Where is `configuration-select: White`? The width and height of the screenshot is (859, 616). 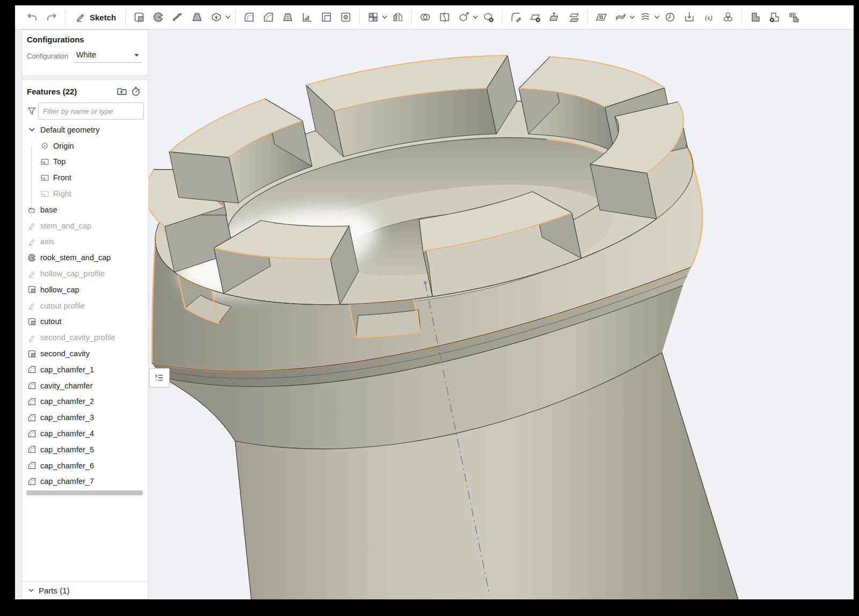 configuration-select: White is located at coordinates (108, 56).